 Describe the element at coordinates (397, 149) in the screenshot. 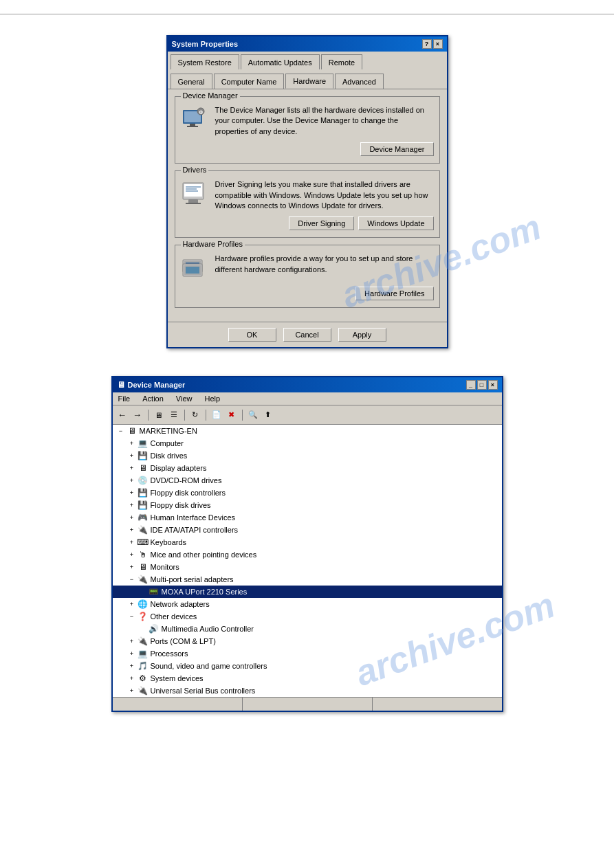

I see `device-manager-button: Device Manager` at that location.